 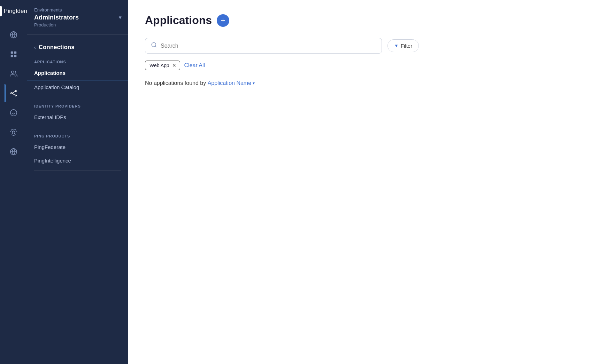 What do you see at coordinates (78, 73) in the screenshot?
I see `sidebar-item-applications: Applications` at bounding box center [78, 73].